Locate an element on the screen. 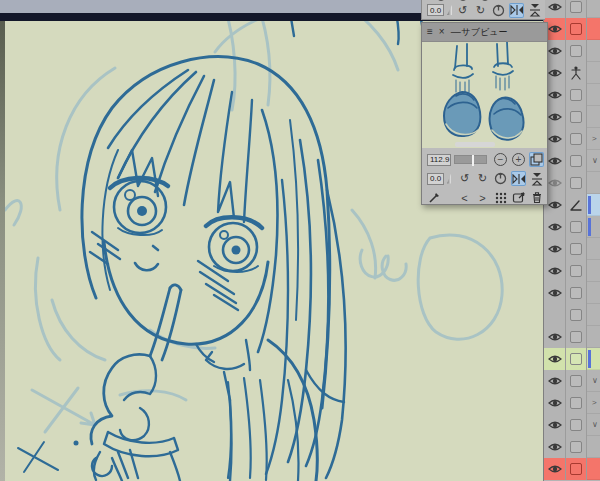 The image size is (600, 481). next-page-button: > is located at coordinates (482, 198).